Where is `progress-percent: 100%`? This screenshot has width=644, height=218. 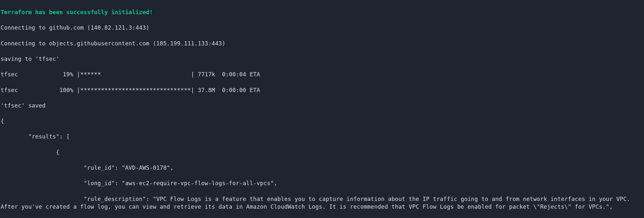
progress-percent: 100% is located at coordinates (66, 90).